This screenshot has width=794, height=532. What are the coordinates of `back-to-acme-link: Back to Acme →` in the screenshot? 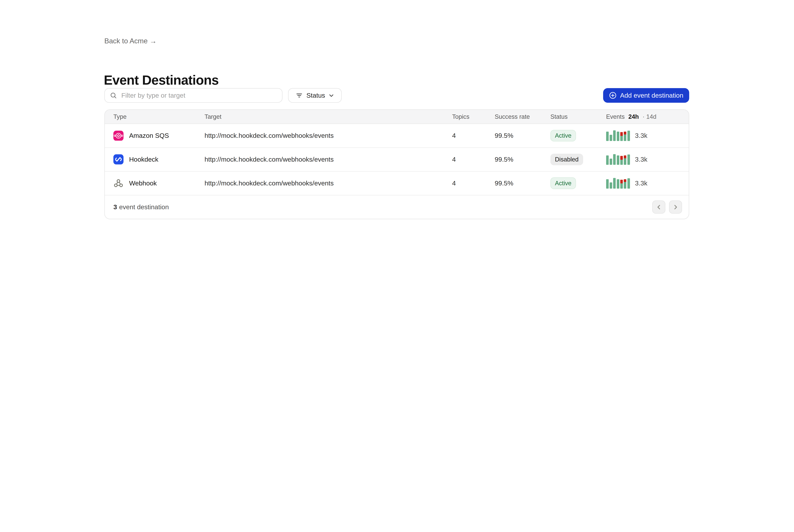 It's located at (130, 41).